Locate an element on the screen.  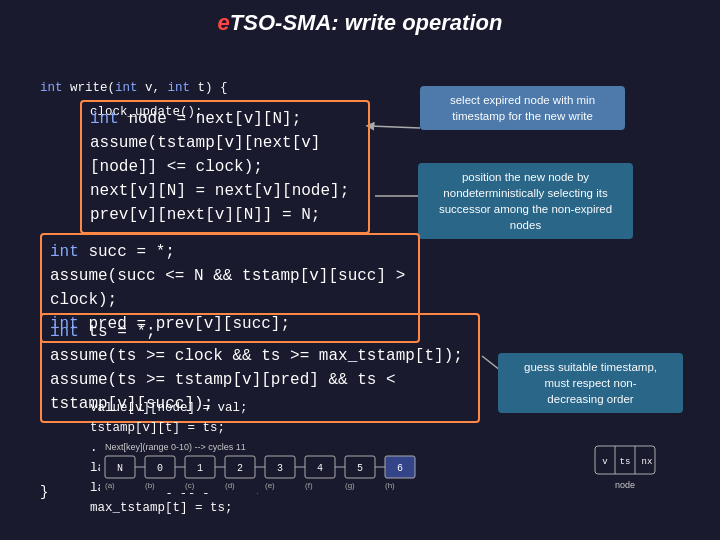
svg-text: (e) is located at coordinates (270, 486).